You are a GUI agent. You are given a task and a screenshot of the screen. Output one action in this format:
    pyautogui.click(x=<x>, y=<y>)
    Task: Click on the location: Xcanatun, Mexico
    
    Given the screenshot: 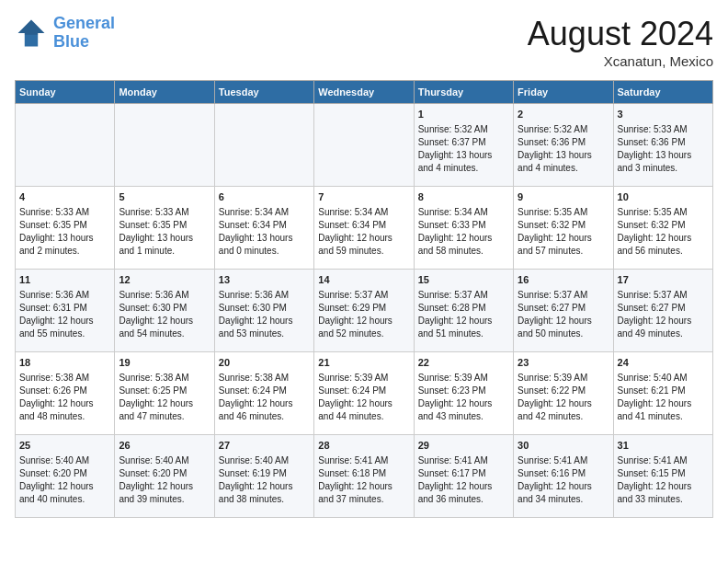 What is the action you would take?
    pyautogui.click(x=620, y=61)
    